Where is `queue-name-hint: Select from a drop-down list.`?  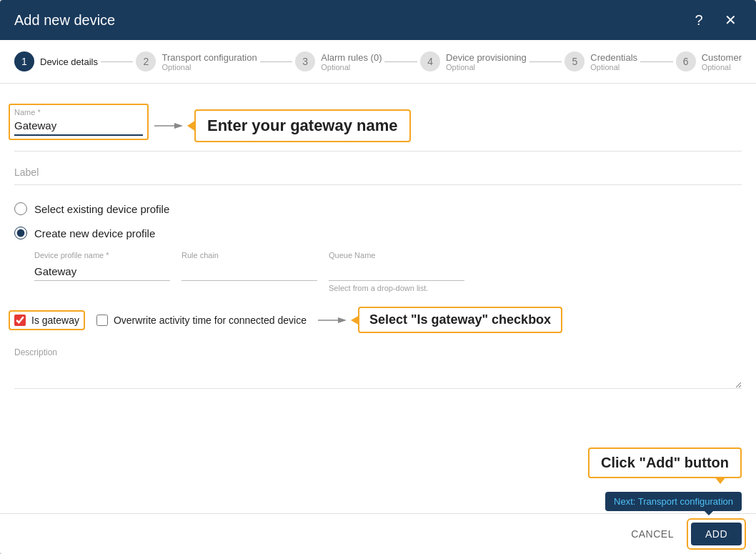
queue-name-hint: Select from a drop-down list. is located at coordinates (397, 288).